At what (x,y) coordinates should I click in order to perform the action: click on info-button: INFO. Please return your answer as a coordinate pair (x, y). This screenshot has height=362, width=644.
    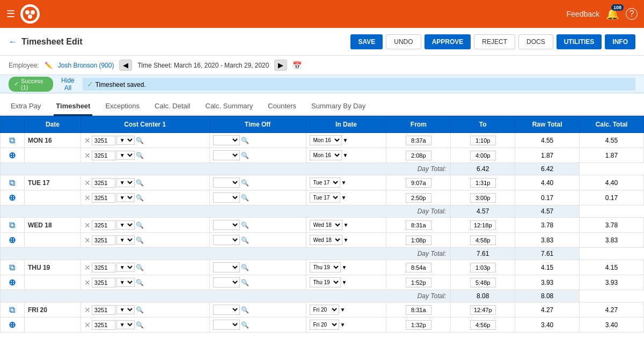
    Looking at the image, I should click on (620, 42).